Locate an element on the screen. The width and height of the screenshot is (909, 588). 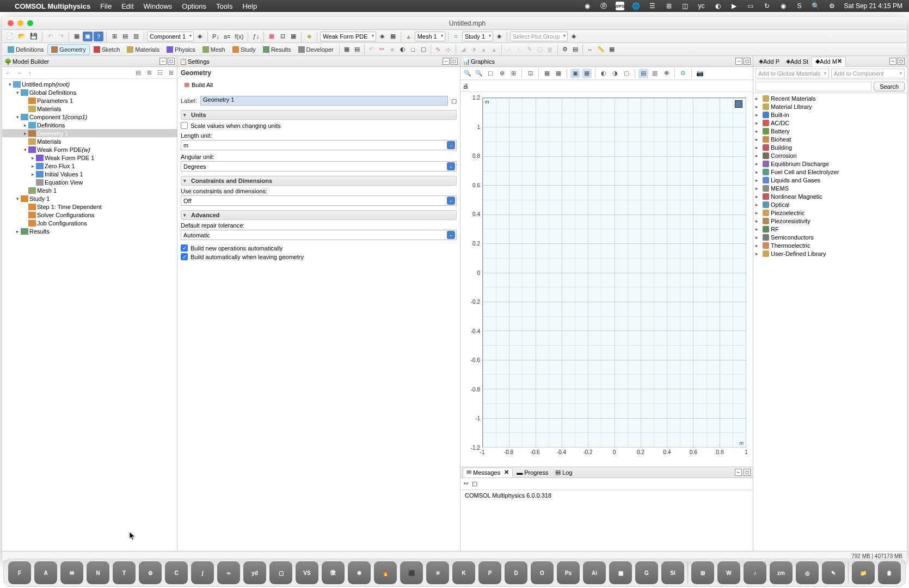
section-advanced: ▾Advanced is located at coordinates (319, 215).